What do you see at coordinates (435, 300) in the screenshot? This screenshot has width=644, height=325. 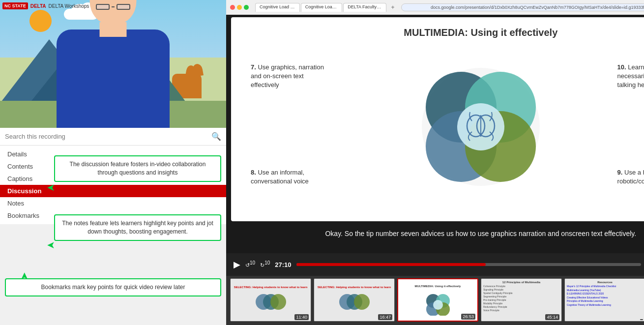 I see `thumbnail-strip: SELECTING: Helping students to know what…` at bounding box center [435, 300].